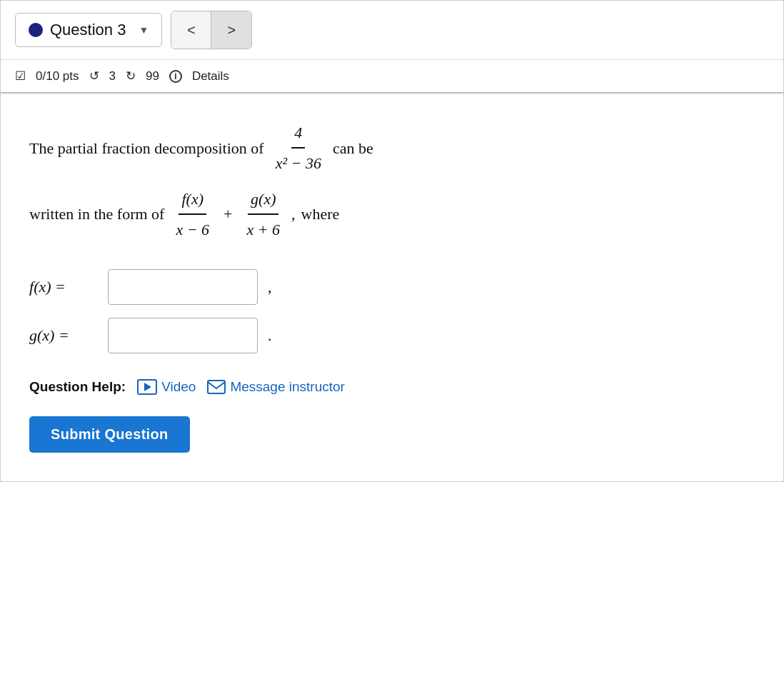 The width and height of the screenshot is (784, 684). Describe the element at coordinates (36, 30) in the screenshot. I see `question-status-dot` at that location.